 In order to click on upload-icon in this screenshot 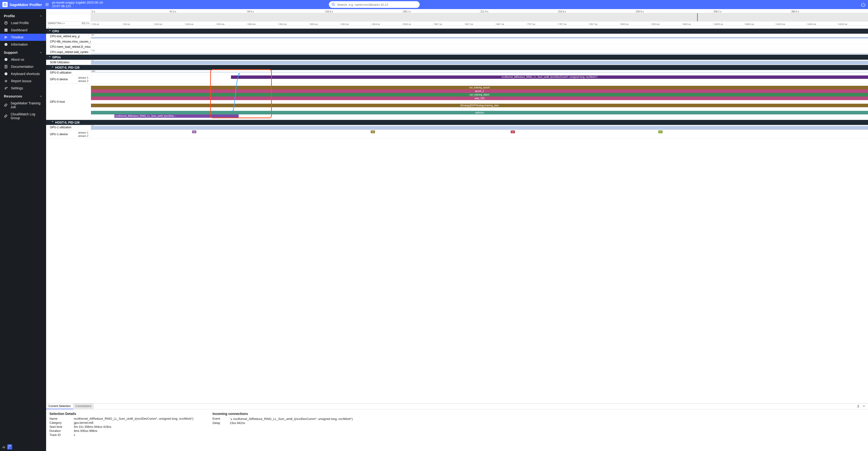, I will do `click(6, 23)`.